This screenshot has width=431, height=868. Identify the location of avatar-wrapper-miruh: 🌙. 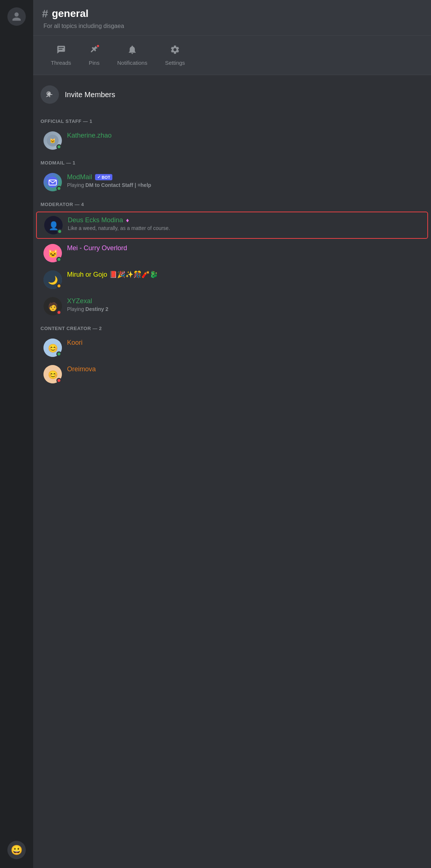
(53, 280).